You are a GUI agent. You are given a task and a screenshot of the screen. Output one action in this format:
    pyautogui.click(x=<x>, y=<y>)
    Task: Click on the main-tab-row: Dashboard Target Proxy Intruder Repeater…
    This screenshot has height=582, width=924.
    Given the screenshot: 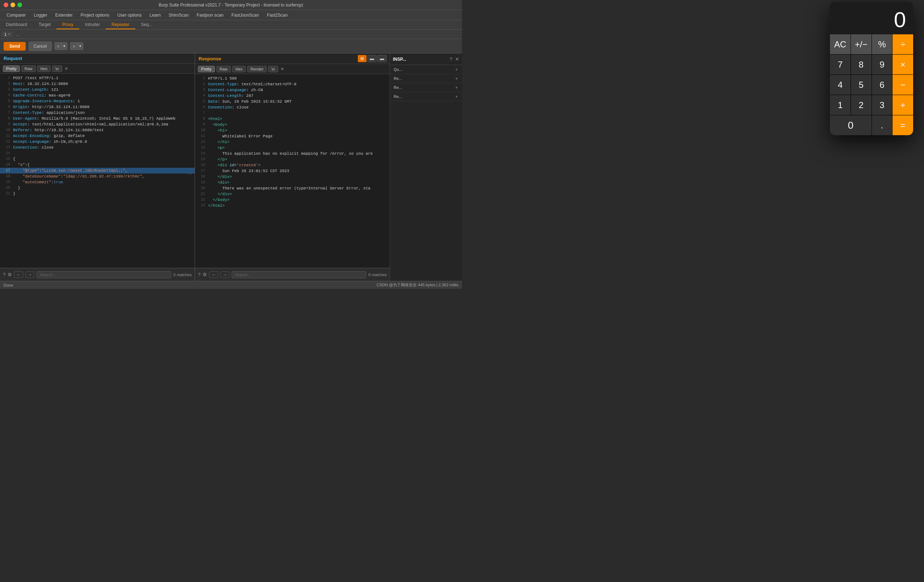 What is the action you would take?
    pyautogui.click(x=231, y=25)
    